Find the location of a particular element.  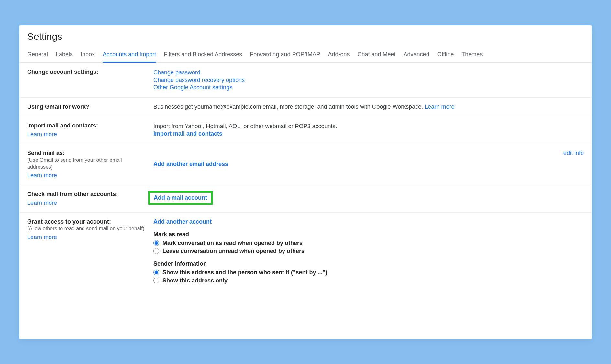

change-account-title: Change account settings: is located at coordinates (63, 72).